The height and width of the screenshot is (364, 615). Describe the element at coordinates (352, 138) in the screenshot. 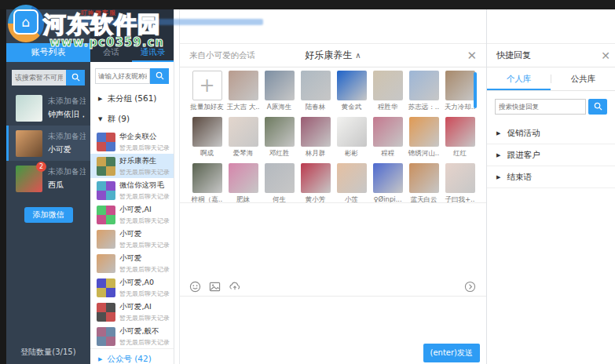

I see `member-tile: 彬彬` at that location.